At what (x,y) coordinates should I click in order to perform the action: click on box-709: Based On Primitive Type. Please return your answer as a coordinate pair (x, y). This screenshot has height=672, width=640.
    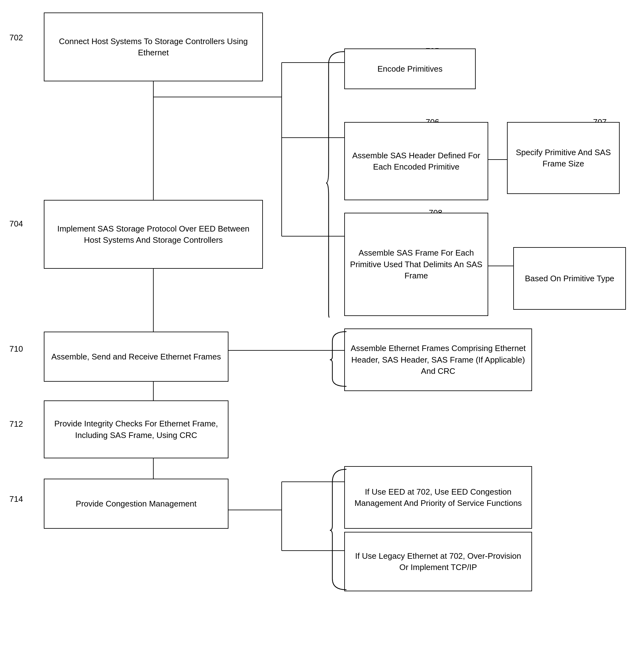
    Looking at the image, I should click on (570, 278).